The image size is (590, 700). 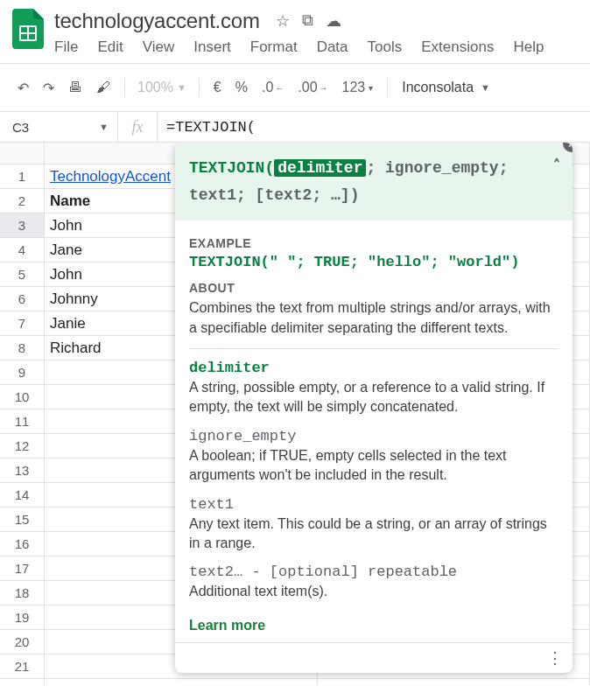 I want to click on row-header: 8, so click(x=23, y=348).